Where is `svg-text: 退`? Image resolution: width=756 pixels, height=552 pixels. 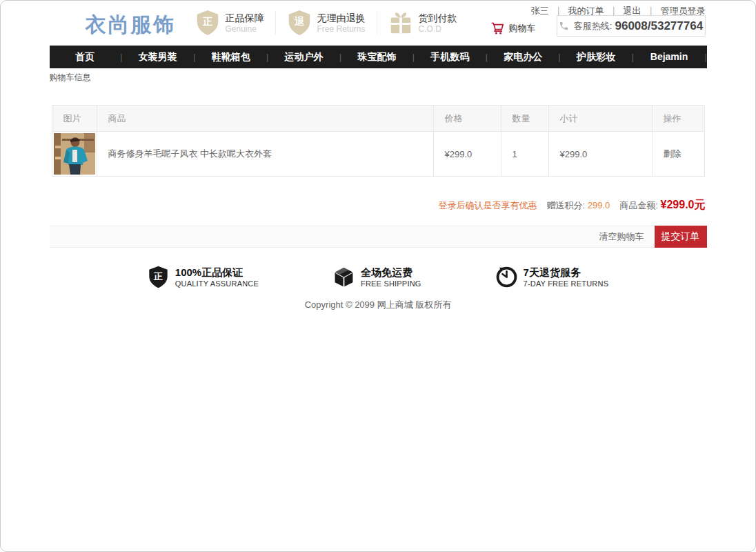
svg-text: 退 is located at coordinates (299, 21).